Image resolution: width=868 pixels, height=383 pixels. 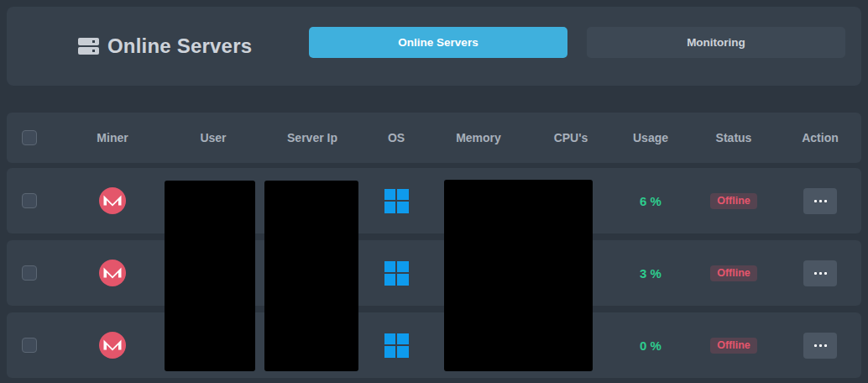 What do you see at coordinates (820, 138) in the screenshot?
I see `column-header-action: Action` at bounding box center [820, 138].